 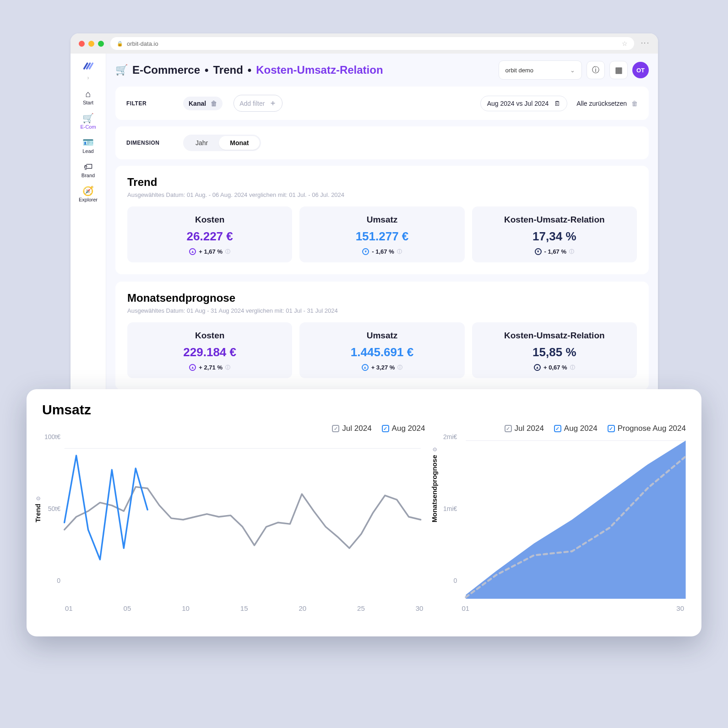 I want to click on chart-prognose-legend: ✓Jul 2024 ✓Aug 2024 ✓Prognose Aug 2024, so click(x=562, y=429).